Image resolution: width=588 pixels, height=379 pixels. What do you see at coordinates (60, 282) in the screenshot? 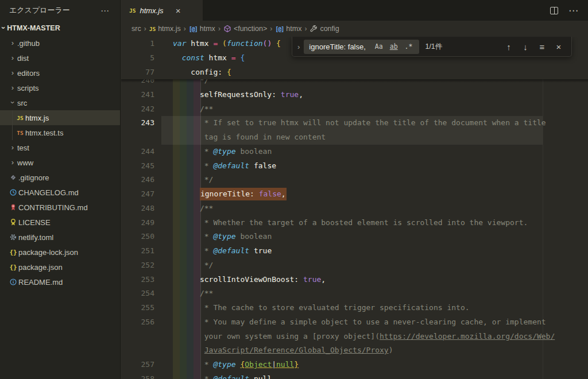
I see `tree-item-readme-md: README.md` at bounding box center [60, 282].